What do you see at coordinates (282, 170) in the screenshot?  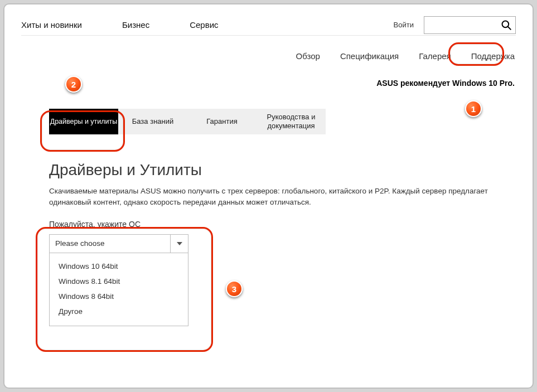 I see `page-title: Драйверы и Утилиты` at bounding box center [282, 170].